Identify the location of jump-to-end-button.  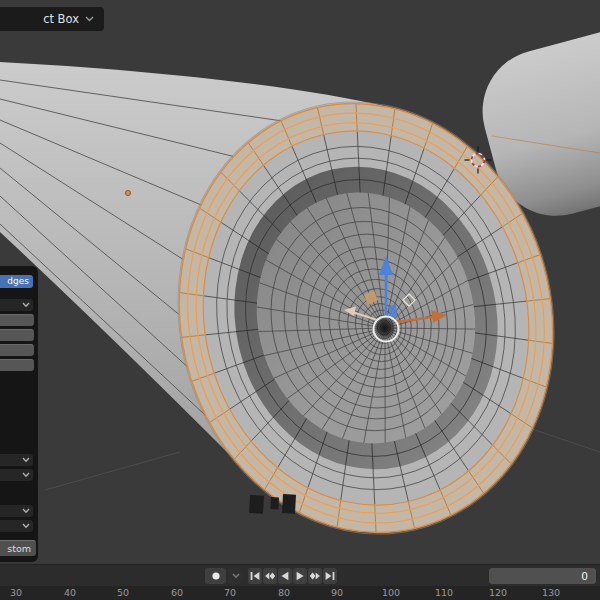
(330, 576).